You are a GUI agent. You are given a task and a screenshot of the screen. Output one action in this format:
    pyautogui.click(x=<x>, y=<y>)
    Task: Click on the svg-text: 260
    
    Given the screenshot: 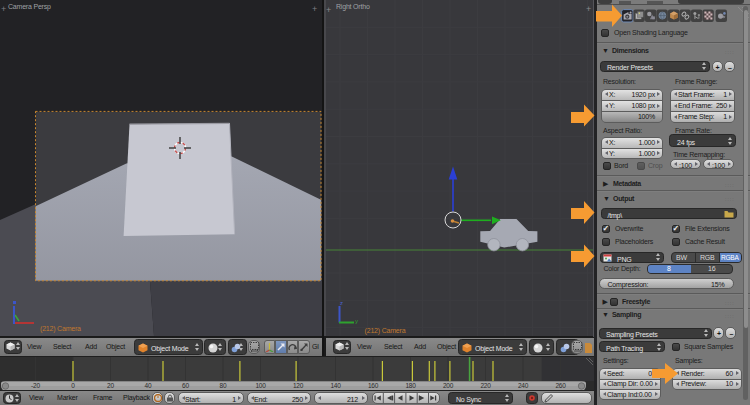 What is the action you would take?
    pyautogui.click(x=560, y=386)
    